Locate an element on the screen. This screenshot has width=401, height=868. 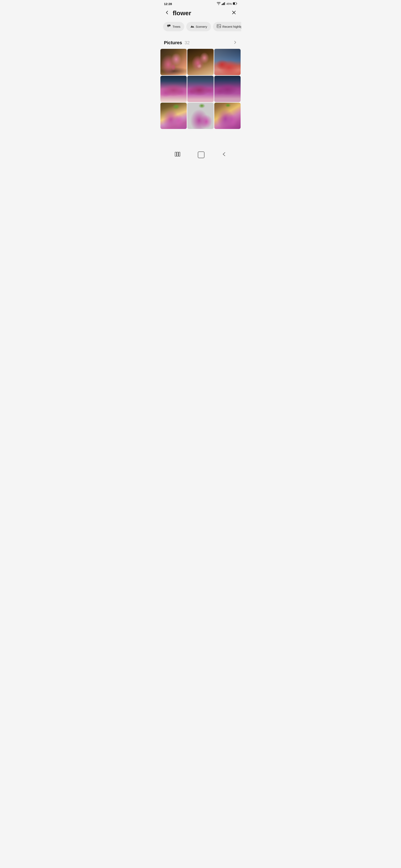
highlights-label: Recent highlights is located at coordinates (232, 27).